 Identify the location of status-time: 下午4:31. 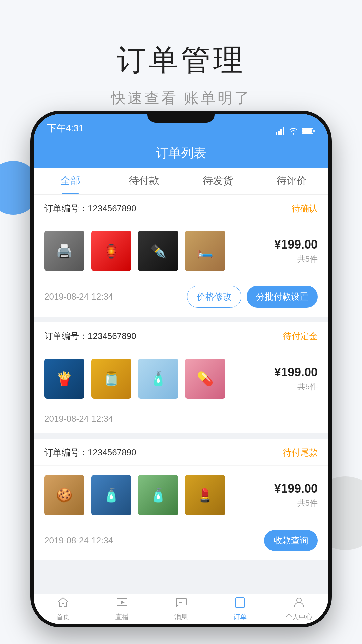
(66, 128).